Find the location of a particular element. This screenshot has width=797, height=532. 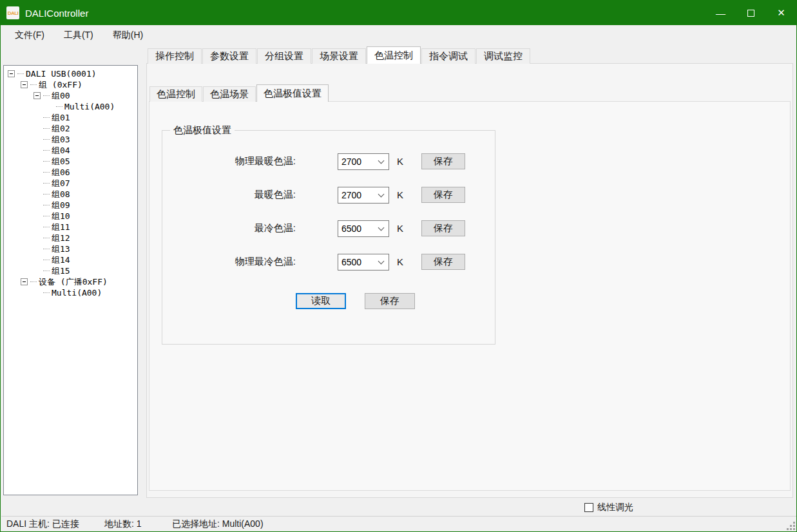

cct-limit-row: 最冷色温: 6500 K 保存 is located at coordinates (329, 228).